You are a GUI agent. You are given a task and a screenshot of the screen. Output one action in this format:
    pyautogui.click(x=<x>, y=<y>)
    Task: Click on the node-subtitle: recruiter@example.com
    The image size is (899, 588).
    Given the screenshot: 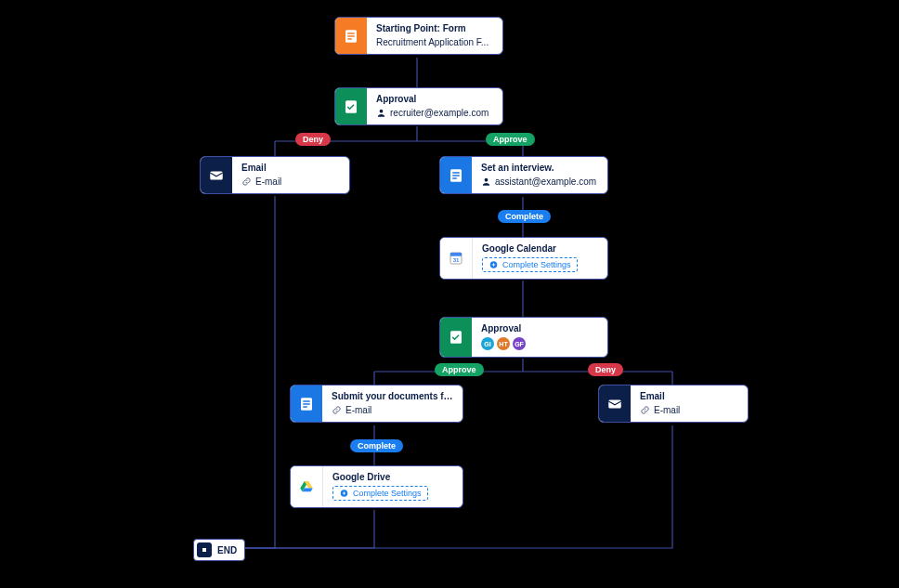 What is the action you would take?
    pyautogui.click(x=435, y=113)
    